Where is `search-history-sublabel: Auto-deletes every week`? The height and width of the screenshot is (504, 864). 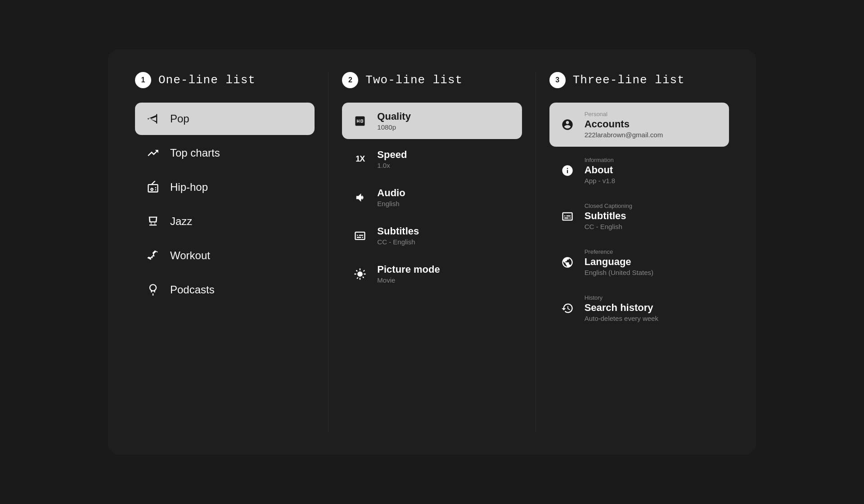
search-history-sublabel: Auto-deletes every week is located at coordinates (621, 319).